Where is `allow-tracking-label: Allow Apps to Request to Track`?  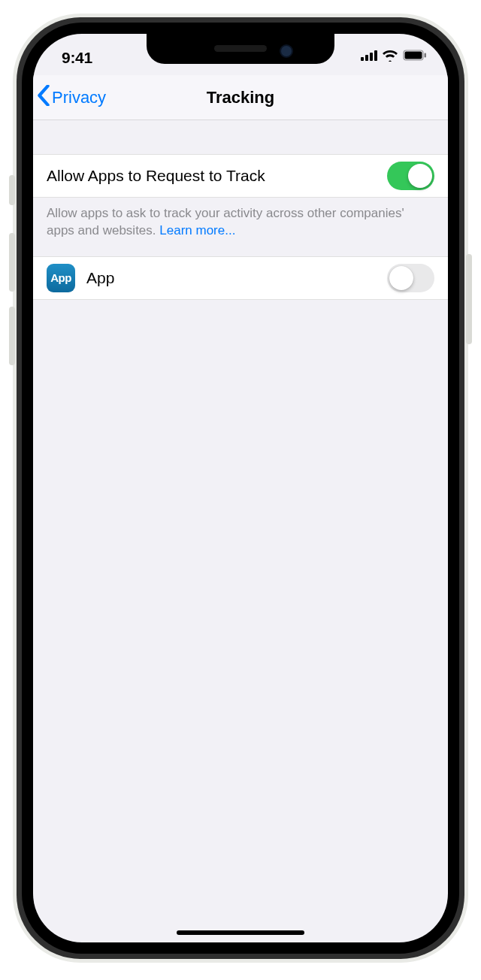 allow-tracking-label: Allow Apps to Request to Track is located at coordinates (216, 176).